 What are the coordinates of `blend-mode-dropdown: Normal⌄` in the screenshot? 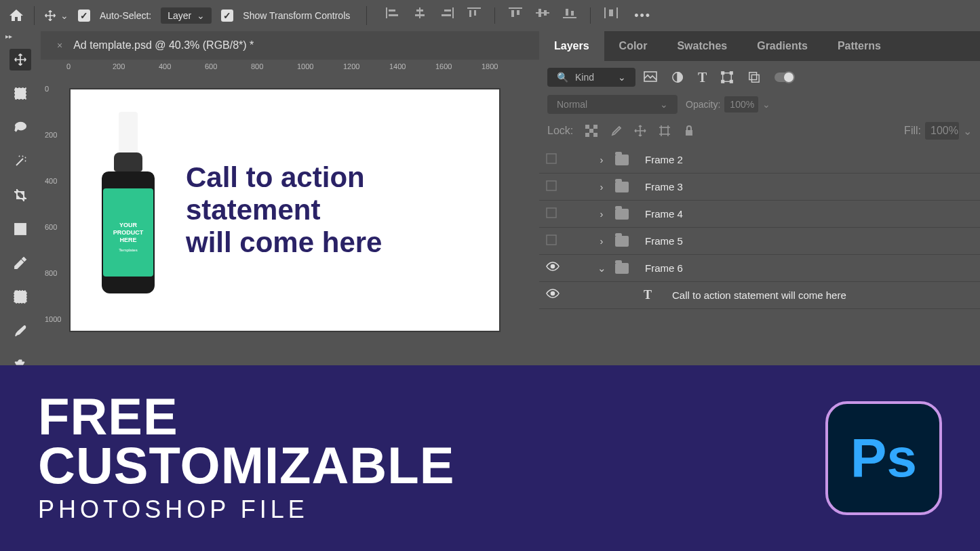 It's located at (612, 104).